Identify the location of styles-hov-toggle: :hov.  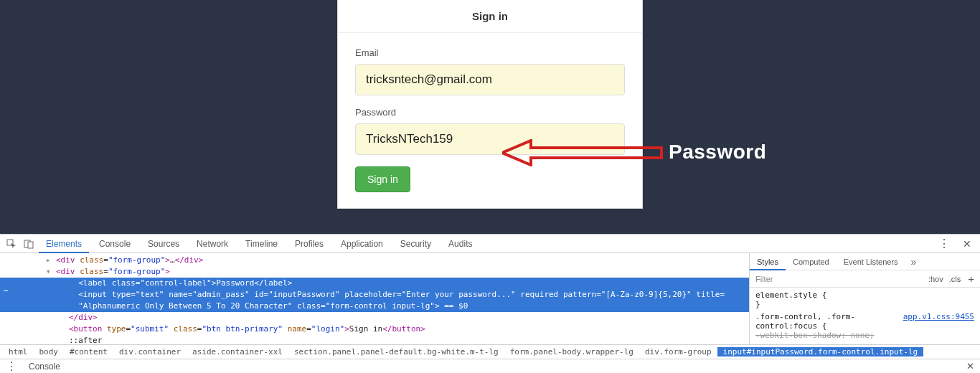
(936, 279).